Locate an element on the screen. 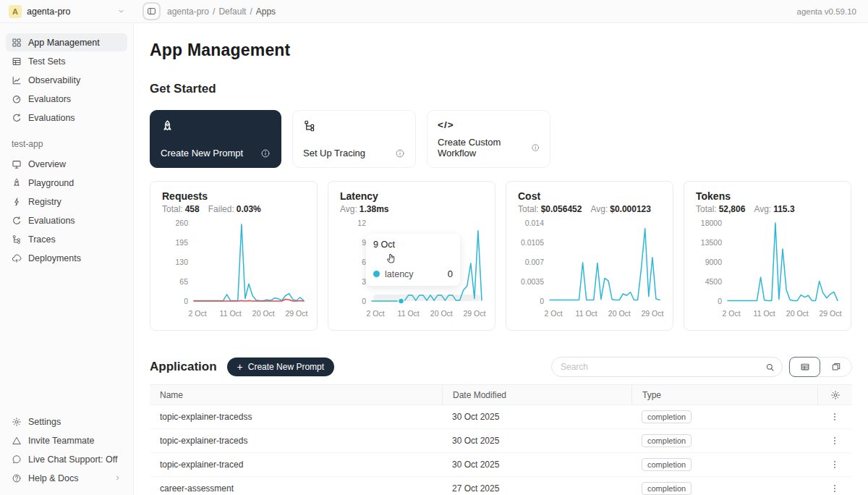  table-row: topic-explainer-tracedss 30 Oct 2025 com… is located at coordinates (501, 417).